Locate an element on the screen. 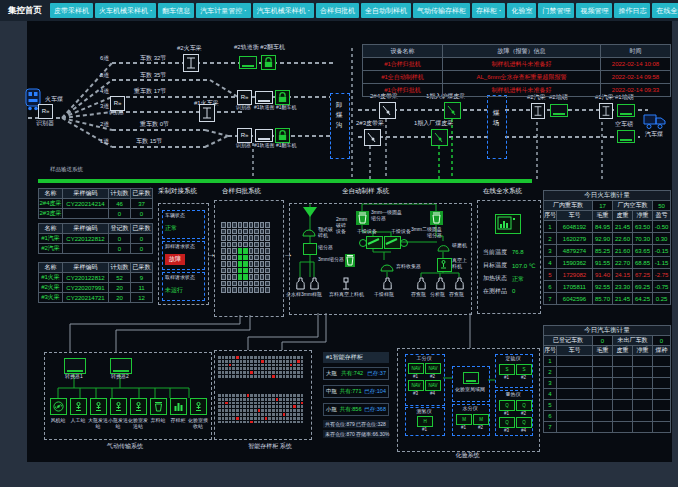 The width and height of the screenshot is (678, 487). analyzer-unit-id: #2 is located at coordinates (480, 428).